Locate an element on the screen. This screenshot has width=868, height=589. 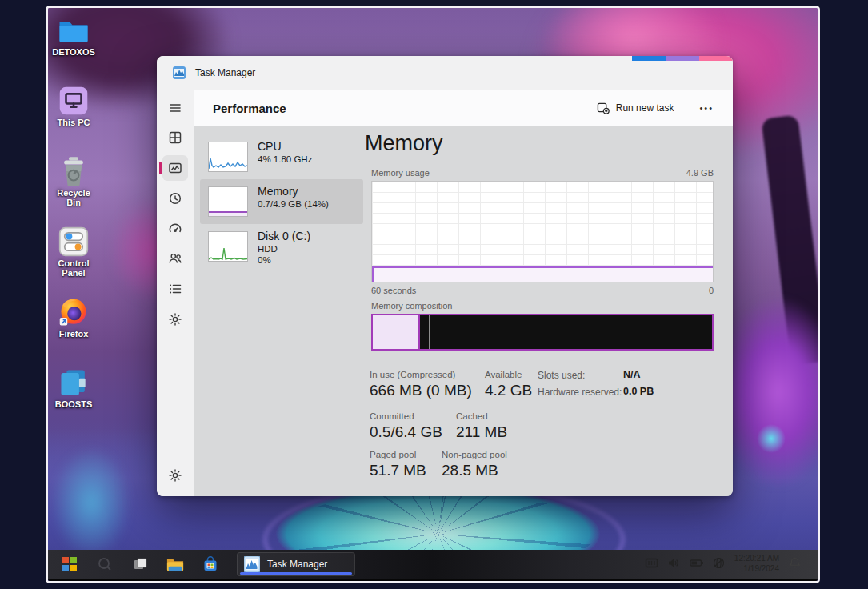
desktop-icon-control-panel: Control Panel is located at coordinates (74, 257).